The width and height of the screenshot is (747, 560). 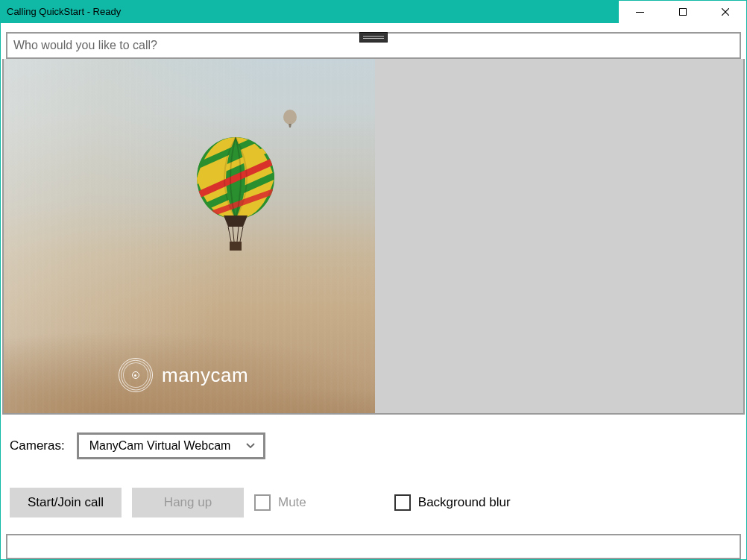 What do you see at coordinates (236, 198) in the screenshot?
I see `balloon-near` at bounding box center [236, 198].